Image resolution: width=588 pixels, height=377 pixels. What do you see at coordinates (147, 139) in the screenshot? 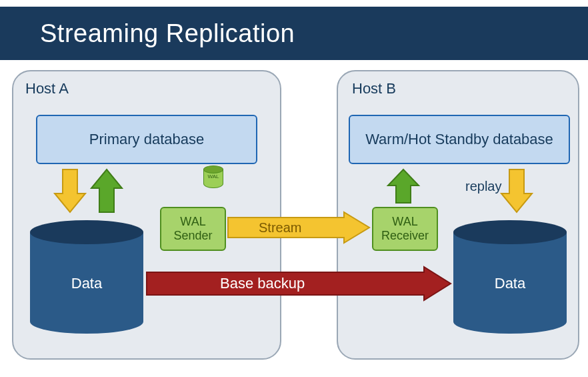
I see `primary-db-label: Primary database` at bounding box center [147, 139].